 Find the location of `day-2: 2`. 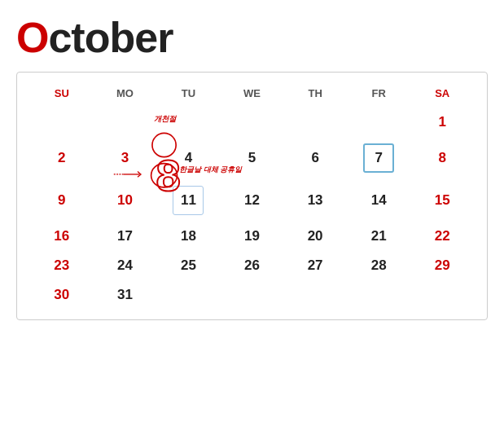

day-2: 2 is located at coordinates (62, 158).